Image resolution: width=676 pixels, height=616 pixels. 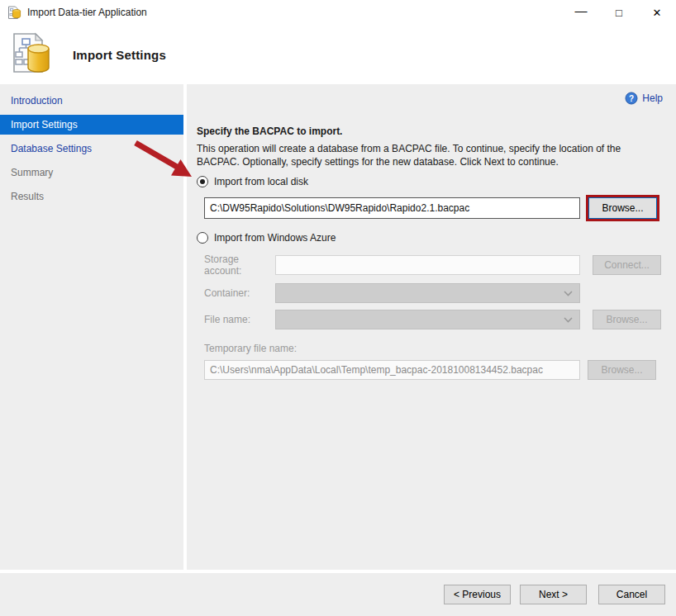 What do you see at coordinates (554, 595) in the screenshot?
I see `next-button: Next >` at bounding box center [554, 595].